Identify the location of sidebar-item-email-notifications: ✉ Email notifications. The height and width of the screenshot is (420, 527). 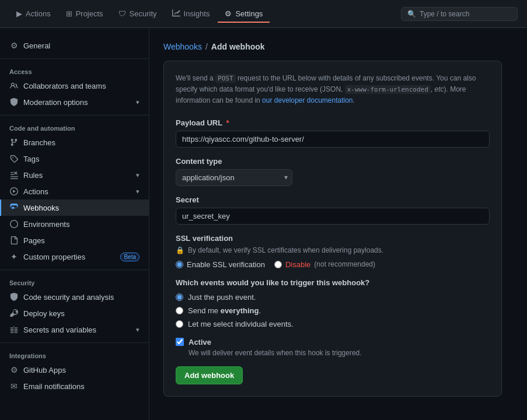
(75, 386).